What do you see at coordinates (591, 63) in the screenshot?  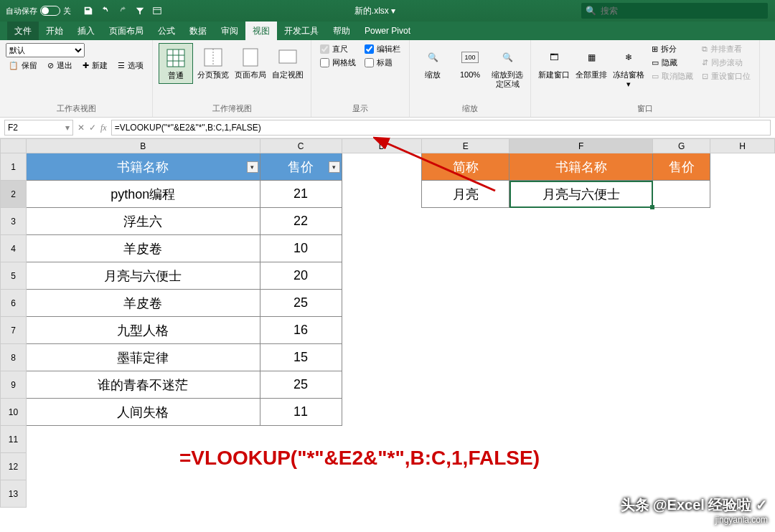 I see `arrange-button: ▦全部重排` at bounding box center [591, 63].